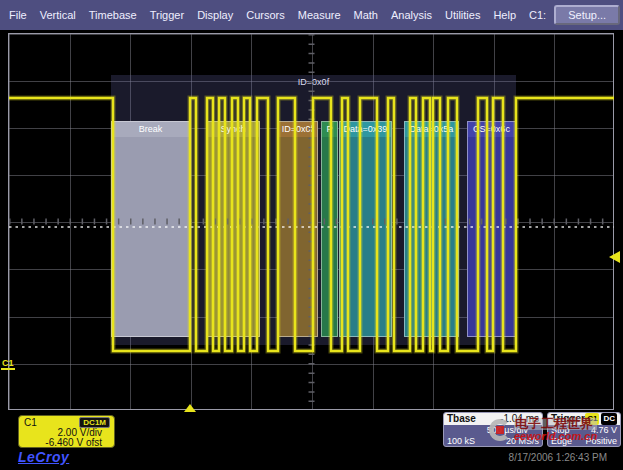 The image size is (623, 470). What do you see at coordinates (587, 15) in the screenshot?
I see `setup-button: Setup...` at bounding box center [587, 15].